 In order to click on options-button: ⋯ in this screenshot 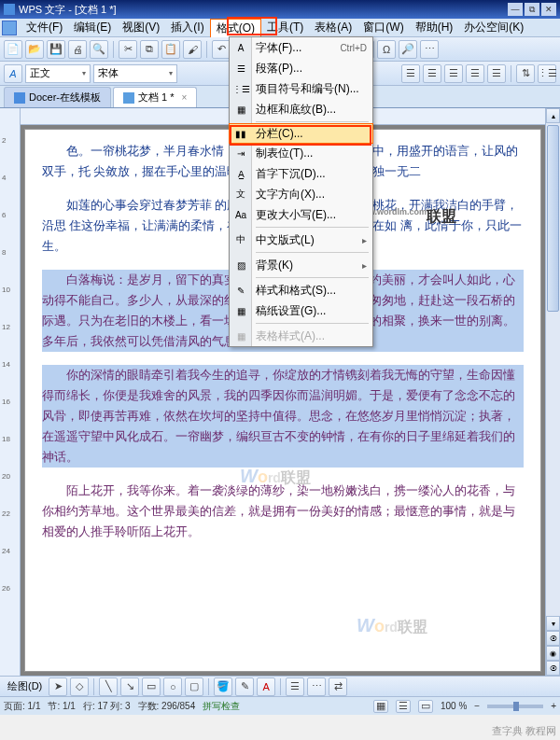, I will do `click(429, 49)`.